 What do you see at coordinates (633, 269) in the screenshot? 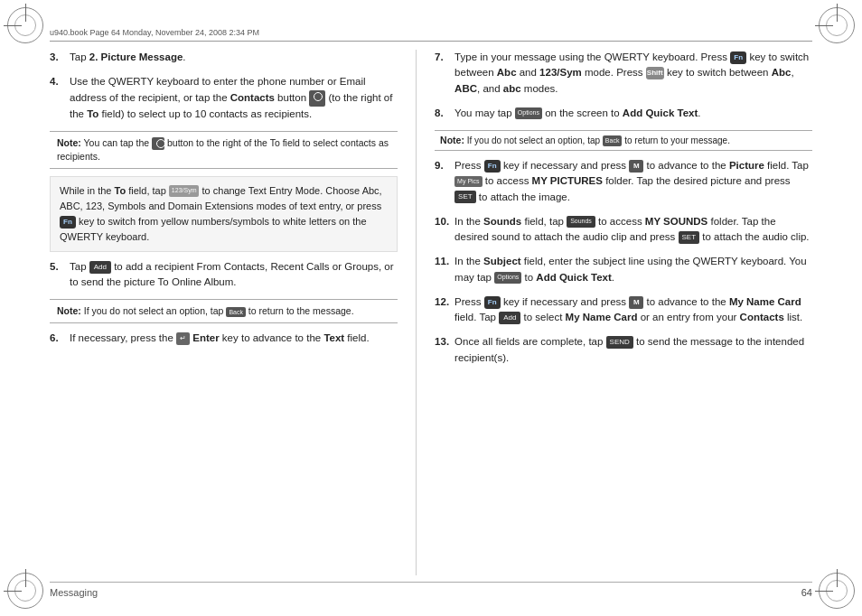
I see `step-11-content: In the Subject field, enter the subject …` at bounding box center [633, 269].